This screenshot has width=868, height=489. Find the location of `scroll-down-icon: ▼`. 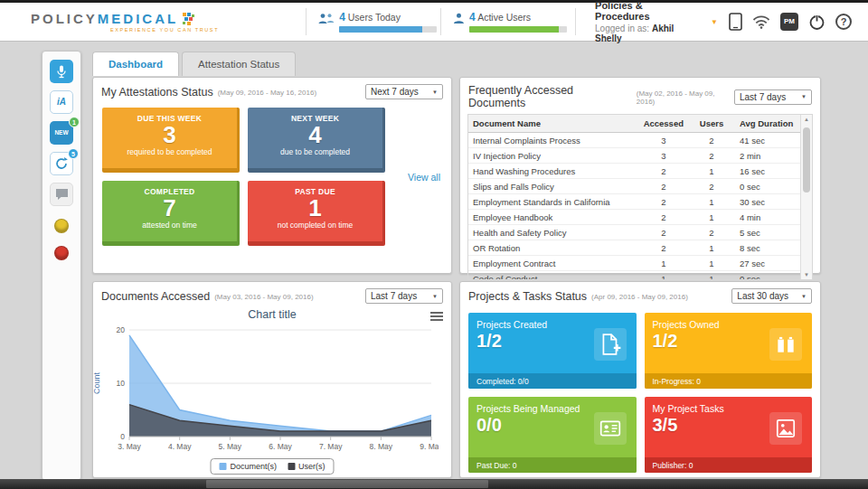

scroll-down-icon: ▼ is located at coordinates (807, 275).